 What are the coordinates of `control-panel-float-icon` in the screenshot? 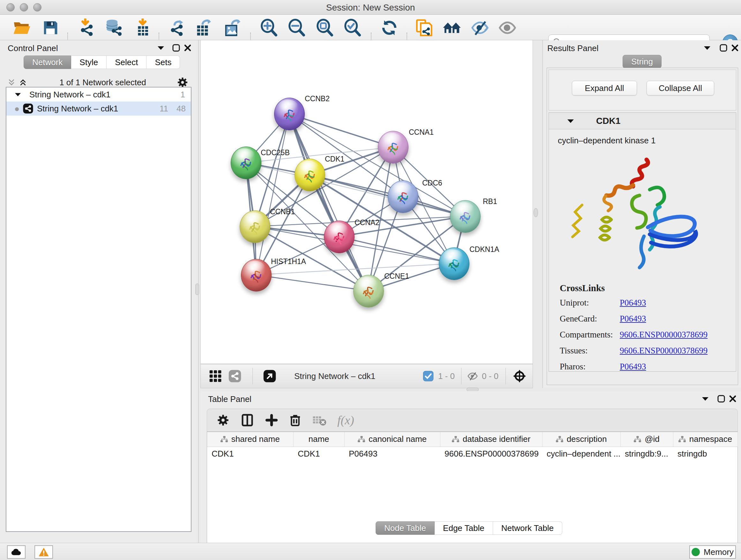 It's located at (176, 48).